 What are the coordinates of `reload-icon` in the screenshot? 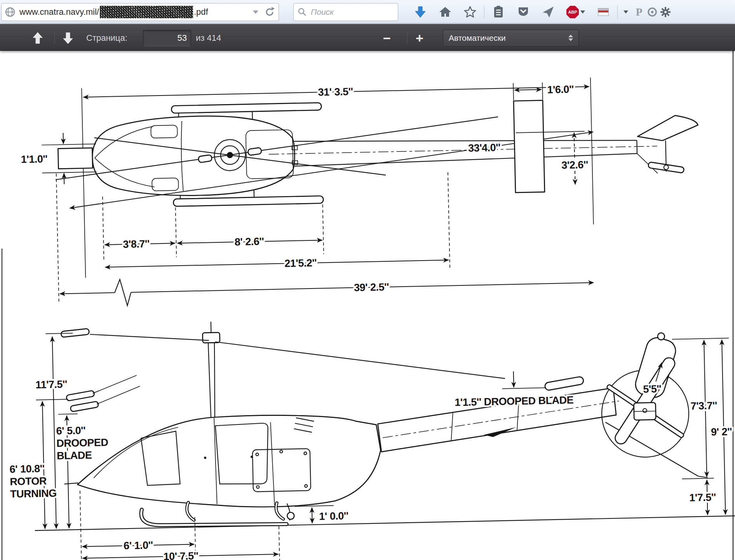 It's located at (270, 12).